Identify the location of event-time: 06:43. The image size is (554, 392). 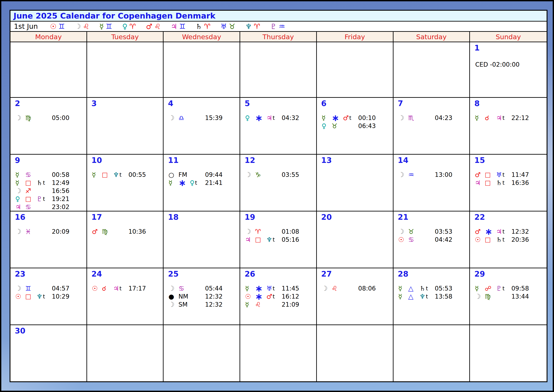
(366, 126).